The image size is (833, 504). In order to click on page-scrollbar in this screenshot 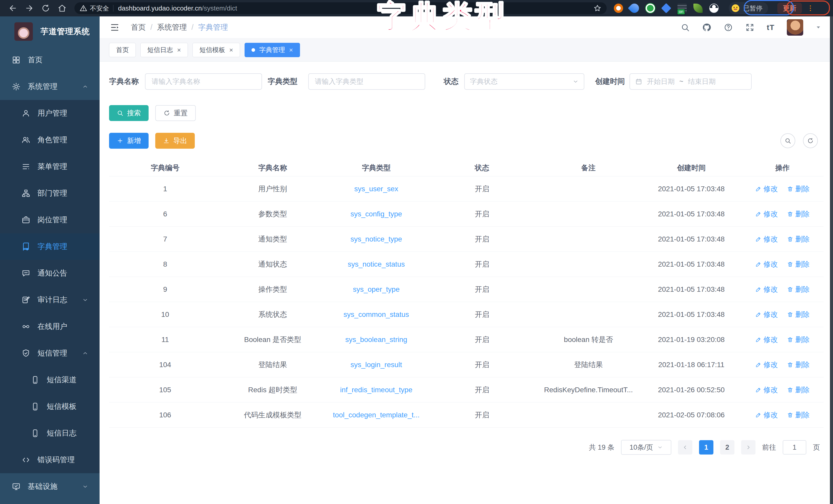, I will do `click(832, 260)`.